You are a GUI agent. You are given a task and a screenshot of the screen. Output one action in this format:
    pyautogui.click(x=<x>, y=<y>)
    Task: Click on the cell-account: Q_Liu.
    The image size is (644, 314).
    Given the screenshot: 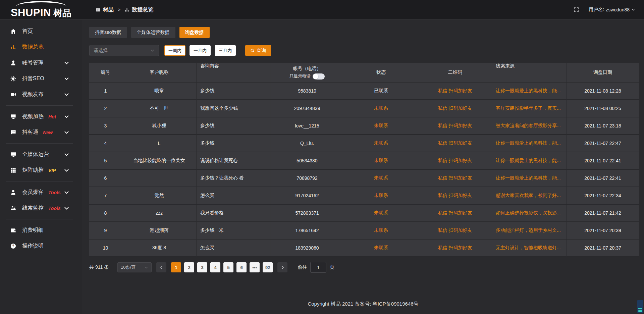 What is the action you would take?
    pyautogui.click(x=307, y=144)
    